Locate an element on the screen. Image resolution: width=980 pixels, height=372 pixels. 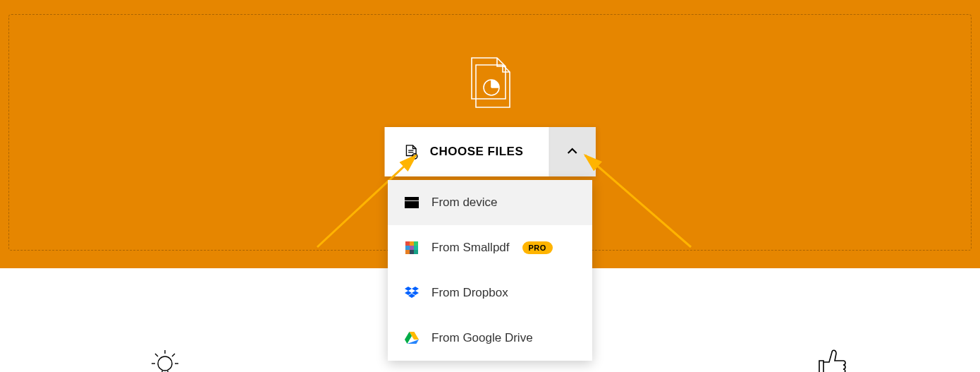
dropdown-label: From Google Drive is located at coordinates (482, 338).